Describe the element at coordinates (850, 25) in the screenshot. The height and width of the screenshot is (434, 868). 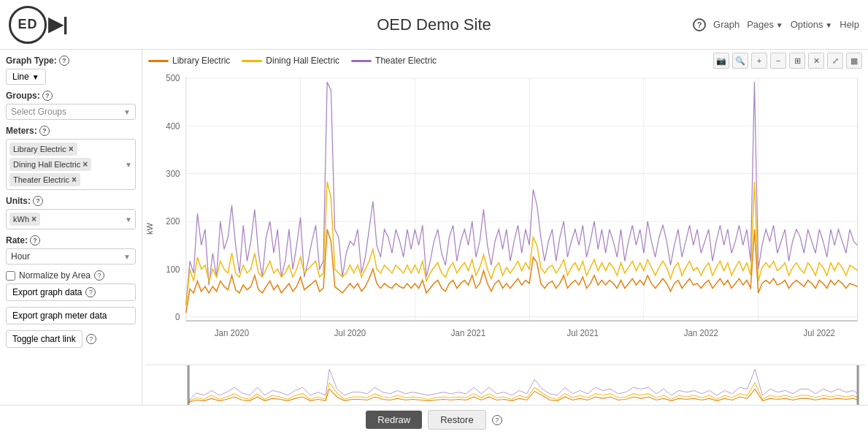
I see `nav-help-link: Help` at that location.